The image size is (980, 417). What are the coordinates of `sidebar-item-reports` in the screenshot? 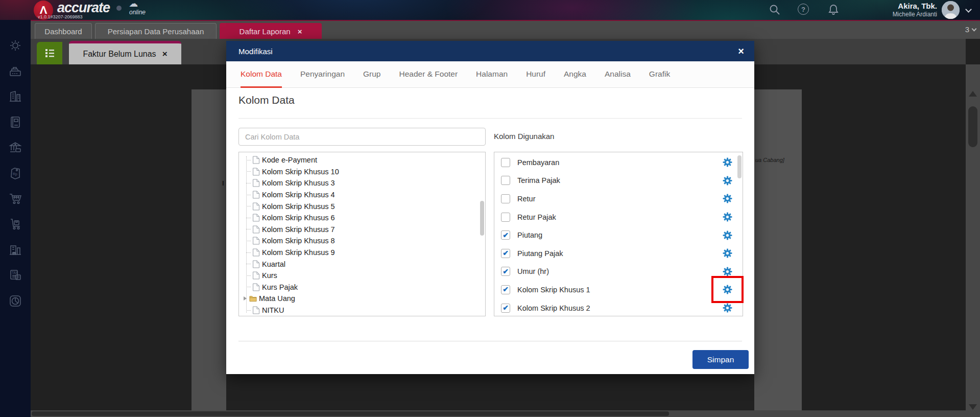 It's located at (15, 301).